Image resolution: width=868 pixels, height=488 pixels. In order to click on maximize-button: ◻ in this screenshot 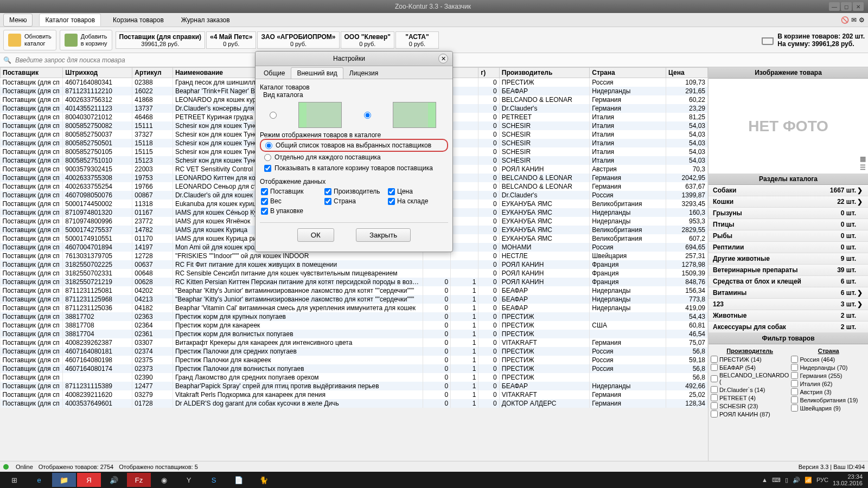, I will do `click(846, 7)`.